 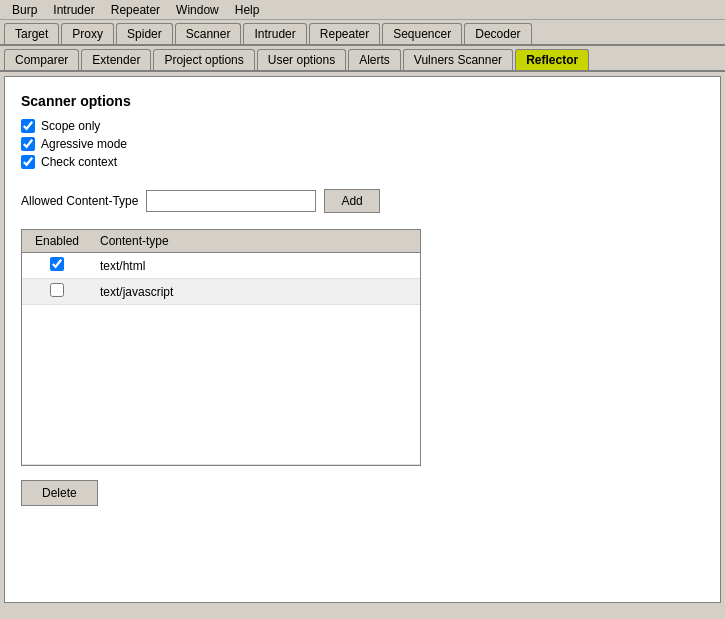 What do you see at coordinates (57, 292) in the screenshot?
I see `row2-enabled-cell` at bounding box center [57, 292].